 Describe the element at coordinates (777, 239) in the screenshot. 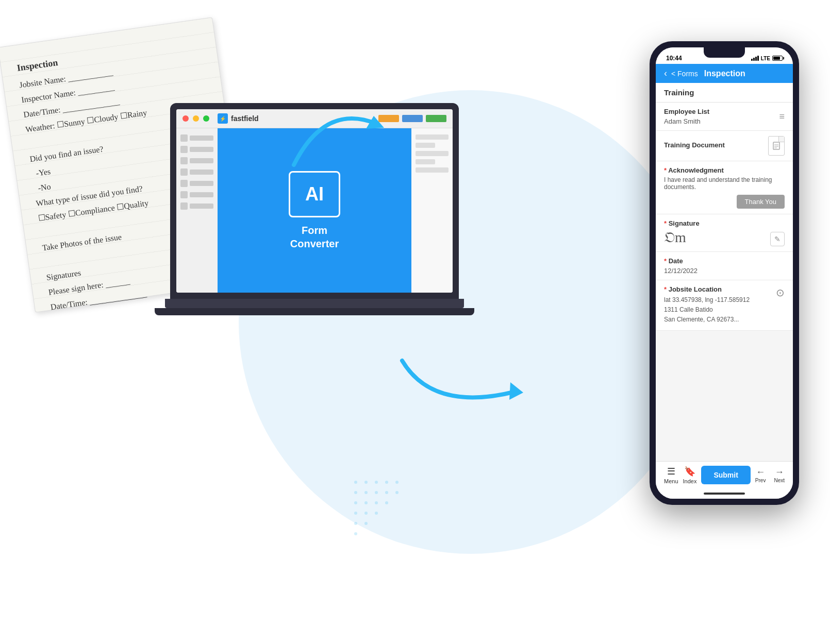

I see `signature-edit-icon: ✎` at that location.